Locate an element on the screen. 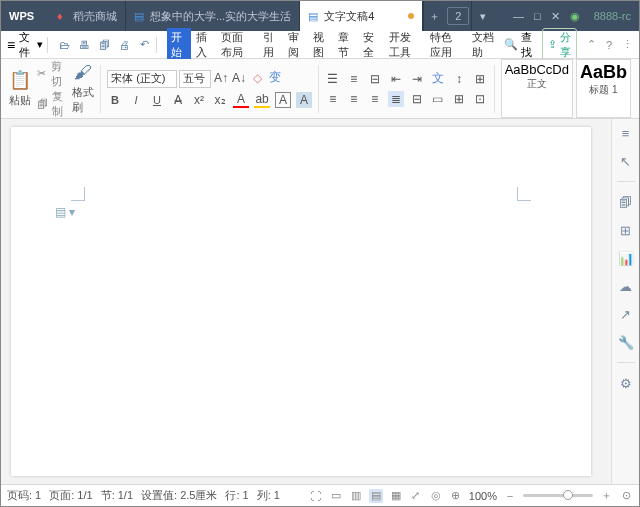  align-center-icon: ≡ is located at coordinates (354, 99).